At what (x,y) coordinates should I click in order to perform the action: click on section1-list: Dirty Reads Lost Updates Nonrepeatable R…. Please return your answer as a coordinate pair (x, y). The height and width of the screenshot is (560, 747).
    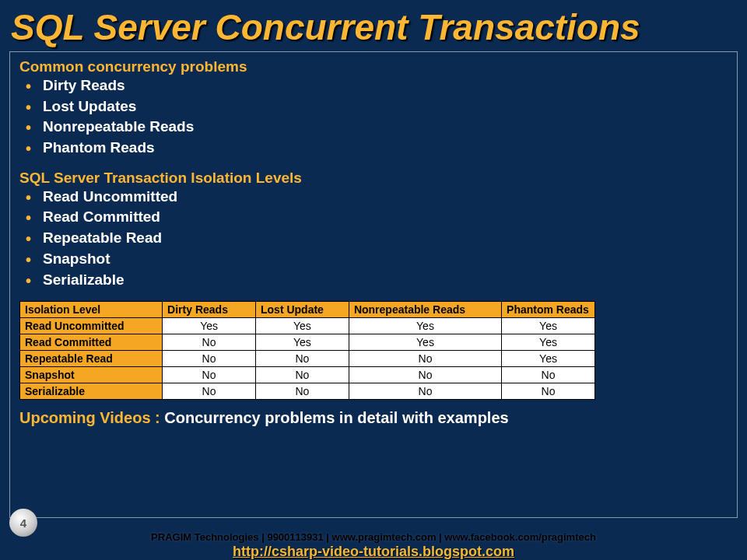
    Looking at the image, I should click on (374, 117).